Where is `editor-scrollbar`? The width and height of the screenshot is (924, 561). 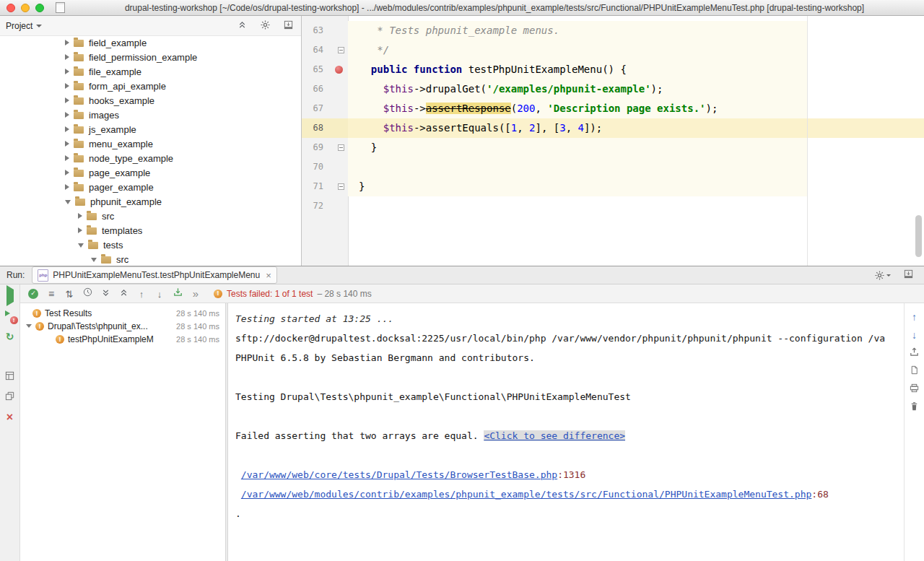
editor-scrollbar is located at coordinates (918, 236).